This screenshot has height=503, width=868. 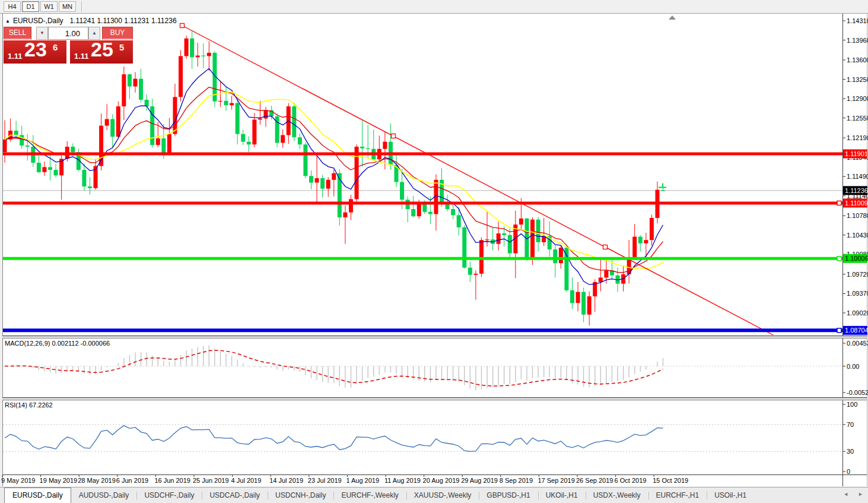 What do you see at coordinates (235, 496) in the screenshot?
I see `tab-usdcad-daily: USDCAD-,Daily` at bounding box center [235, 496].